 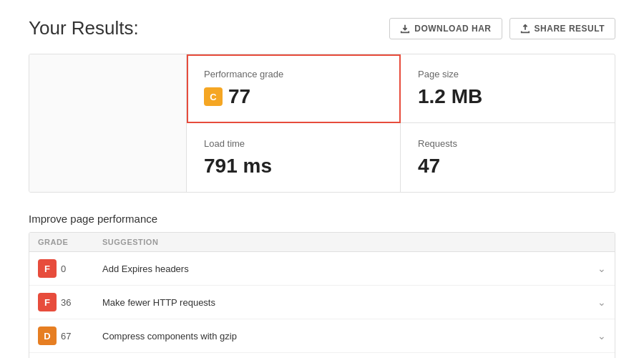 I want to click on performance-grade-value: C 77, so click(x=228, y=97).